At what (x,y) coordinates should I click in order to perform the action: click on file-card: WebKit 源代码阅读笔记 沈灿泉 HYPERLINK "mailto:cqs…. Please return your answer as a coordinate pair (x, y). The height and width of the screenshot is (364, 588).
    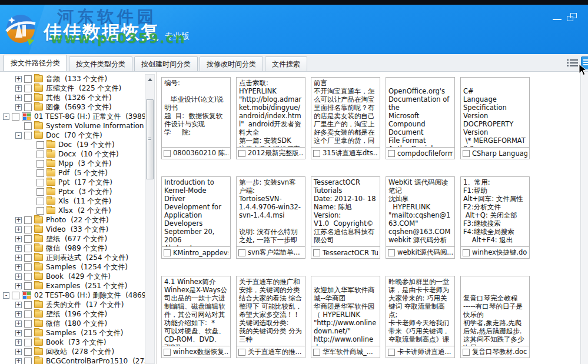
    Looking at the image, I should click on (420, 218).